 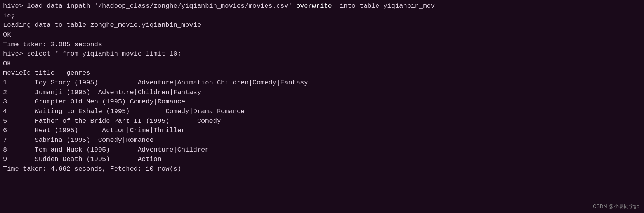 What do you see at coordinates (322, 169) in the screenshot?
I see `terminal-line-17: Time taken: 4.662 seconds, Fetched: 10 r…` at bounding box center [322, 169].